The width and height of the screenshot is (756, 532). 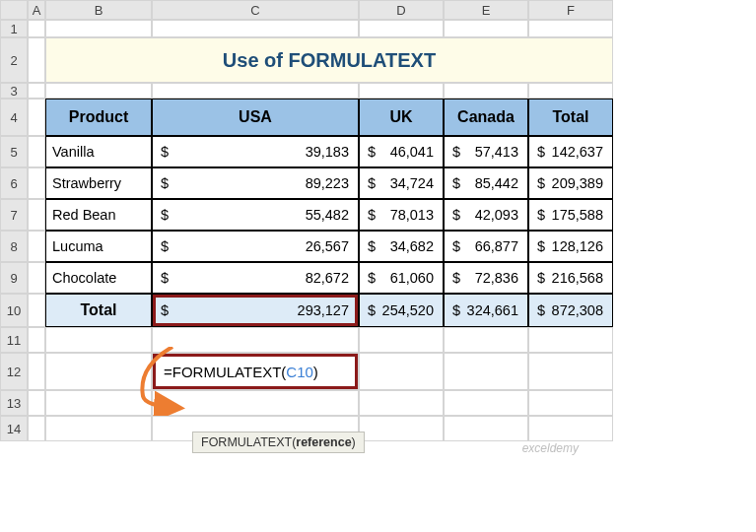 What do you see at coordinates (401, 152) in the screenshot?
I see `data-cell: $46,041` at bounding box center [401, 152].